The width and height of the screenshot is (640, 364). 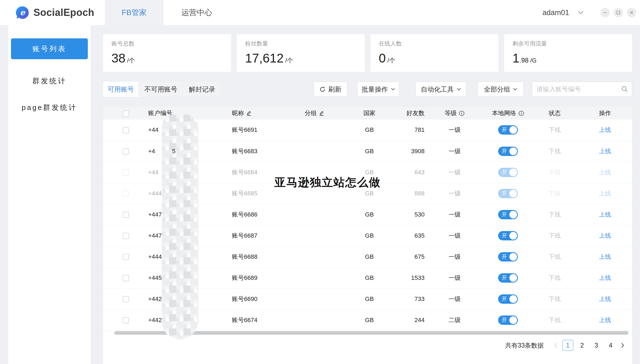 I want to click on page-button-4: 4, so click(x=611, y=345).